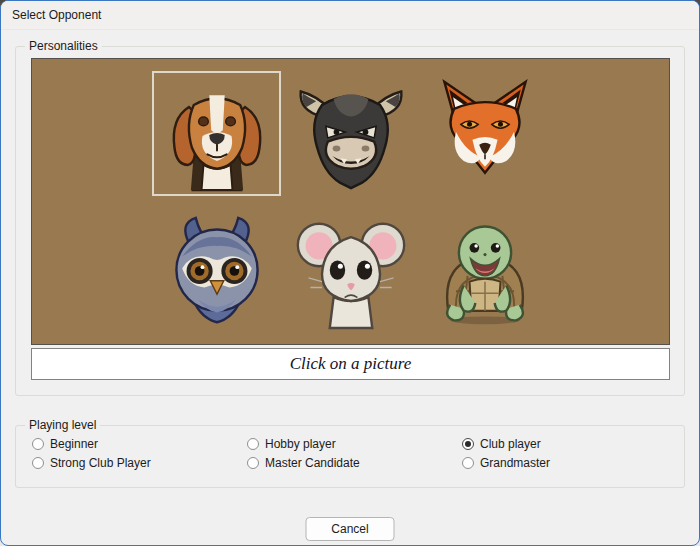 Image resolution: width=700 pixels, height=546 pixels. Describe the element at coordinates (216, 134) in the screenshot. I see `avatar-dog` at that location.